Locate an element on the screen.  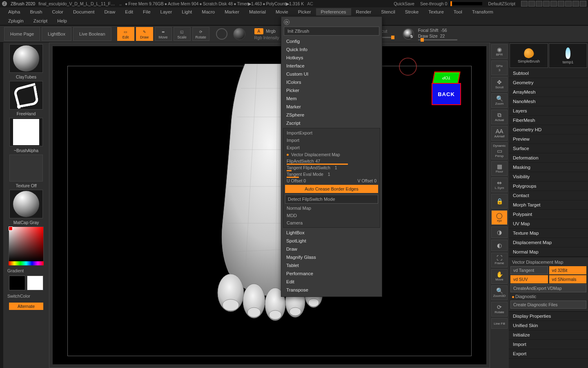
pref-edit: Edit is located at coordinates (332, 282).